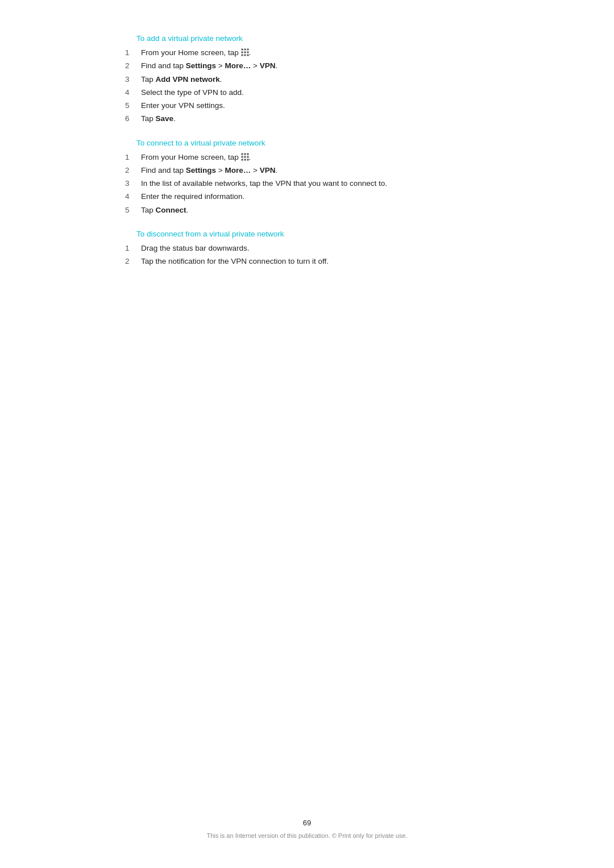  What do you see at coordinates (326, 119) in the screenshot?
I see `step-text: Tap Save.` at bounding box center [326, 119].